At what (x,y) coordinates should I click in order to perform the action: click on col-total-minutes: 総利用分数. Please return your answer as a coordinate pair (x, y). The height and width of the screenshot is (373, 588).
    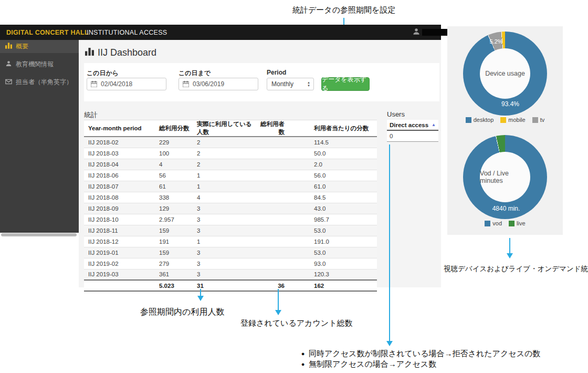
    Looking at the image, I should click on (174, 129).